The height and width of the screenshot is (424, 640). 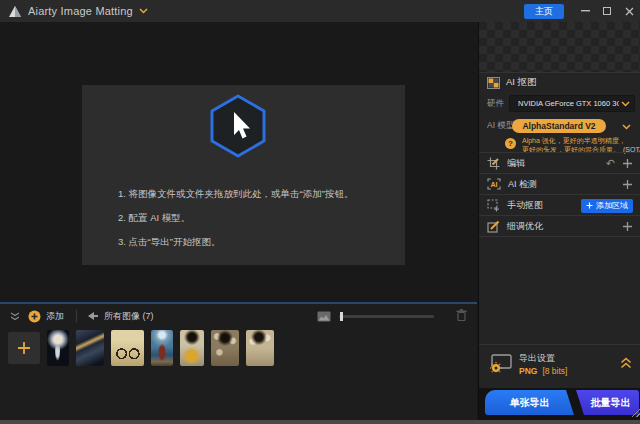 What do you see at coordinates (320, 422) in the screenshot?
I see `window-bottom-edge` at bounding box center [320, 422].